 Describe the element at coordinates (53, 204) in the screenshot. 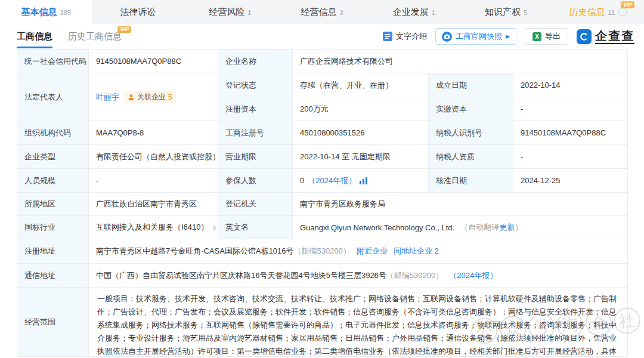

I see `region-label: 所属地区` at that location.